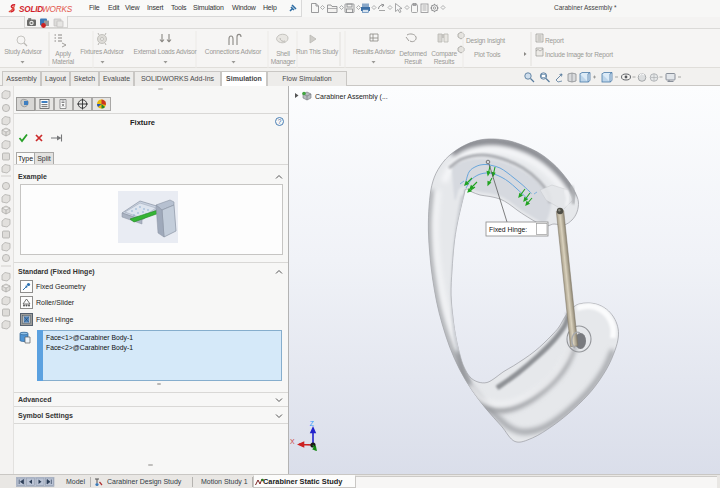 Image resolution: width=720 pixels, height=488 pixels. Describe the element at coordinates (508, 230) in the screenshot. I see `svg-text: Fixed Hinge:` at that location.